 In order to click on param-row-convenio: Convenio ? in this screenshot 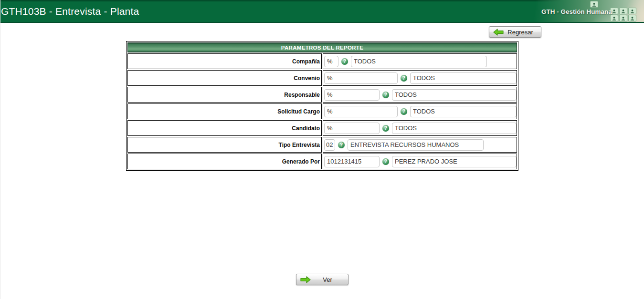, I will do `click(322, 78)`.